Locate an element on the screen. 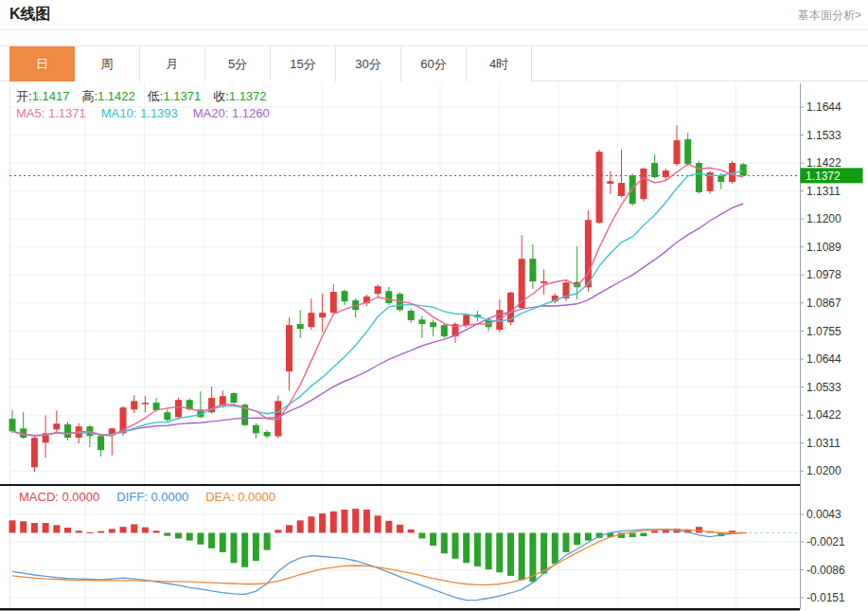 This screenshot has height=611, width=868. bottom-border is located at coordinates (399, 610).